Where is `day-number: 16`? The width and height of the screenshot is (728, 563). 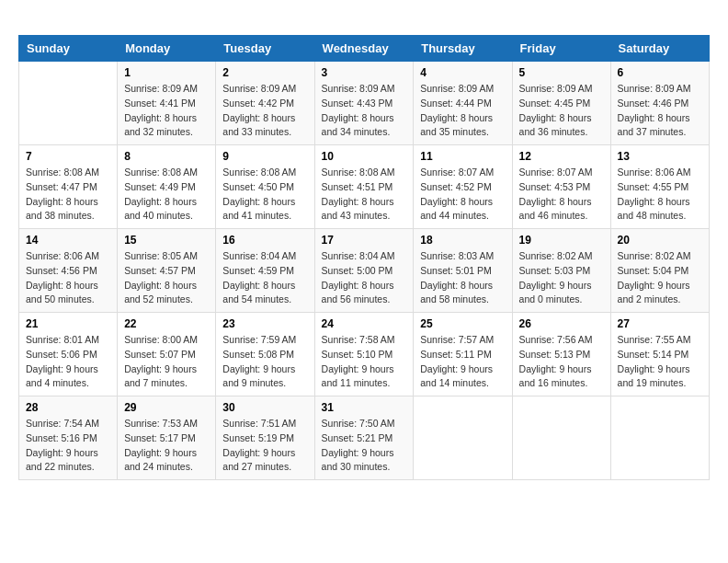
day-number: 16 is located at coordinates (265, 240).